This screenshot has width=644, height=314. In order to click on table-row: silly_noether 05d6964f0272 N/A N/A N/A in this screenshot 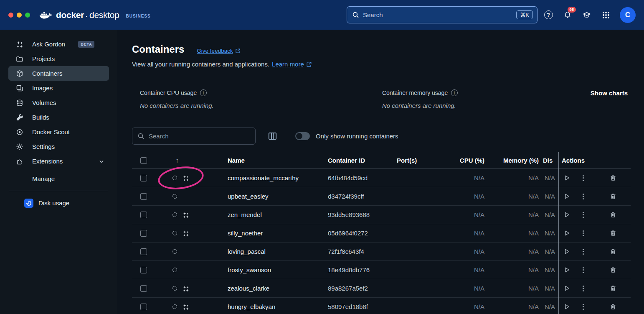, I will do `click(381, 233)`.